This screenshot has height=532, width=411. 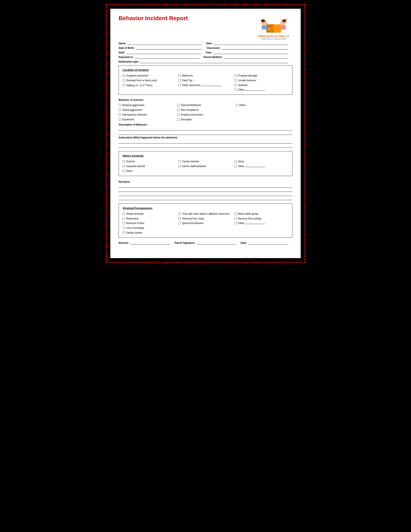 What do you see at coordinates (147, 120) in the screenshot?
I see `list-item: Elopement` at bounding box center [147, 120].